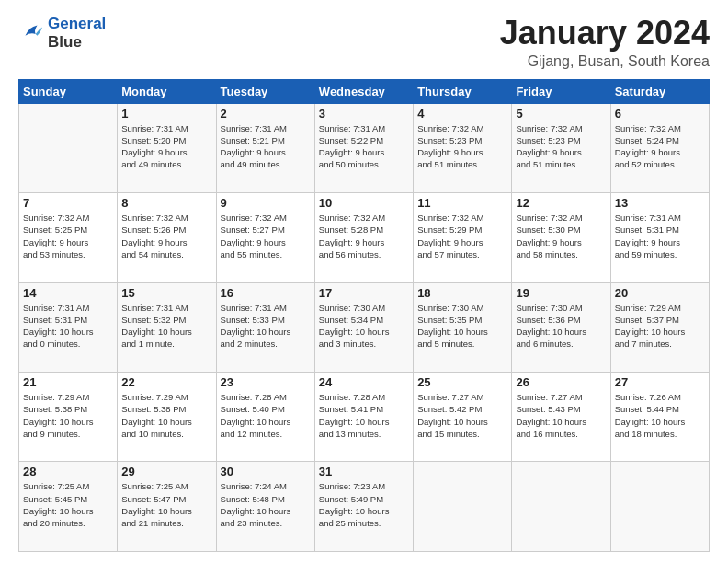 Image resolution: width=728 pixels, height=563 pixels. Describe the element at coordinates (265, 507) in the screenshot. I see `calendar-cell: 30Sunrise: 7:24 AM Sunset: 5:48 PM Dayli…` at that location.